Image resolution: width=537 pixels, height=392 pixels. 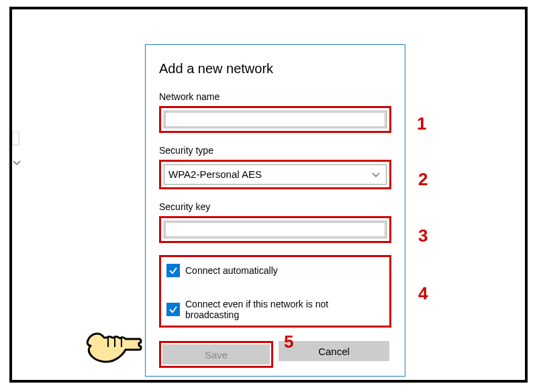 I want to click on annotation-4: 4, so click(x=423, y=294).